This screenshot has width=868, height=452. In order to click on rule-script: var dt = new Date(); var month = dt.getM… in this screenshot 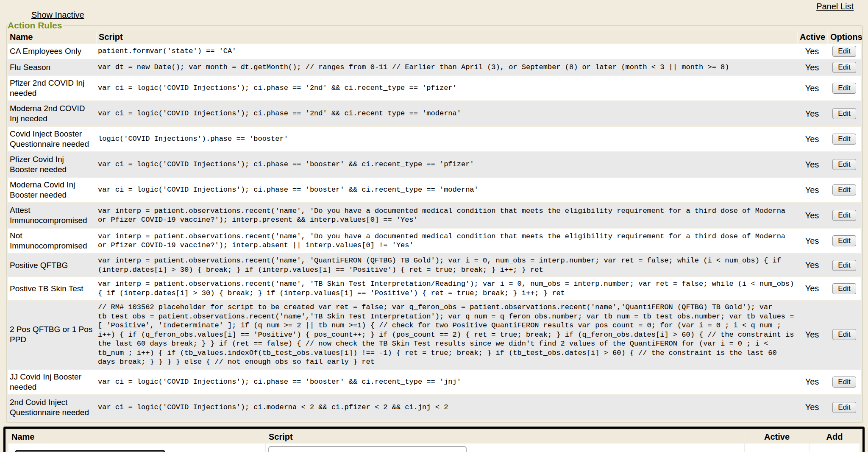, I will do `click(446, 67)`.